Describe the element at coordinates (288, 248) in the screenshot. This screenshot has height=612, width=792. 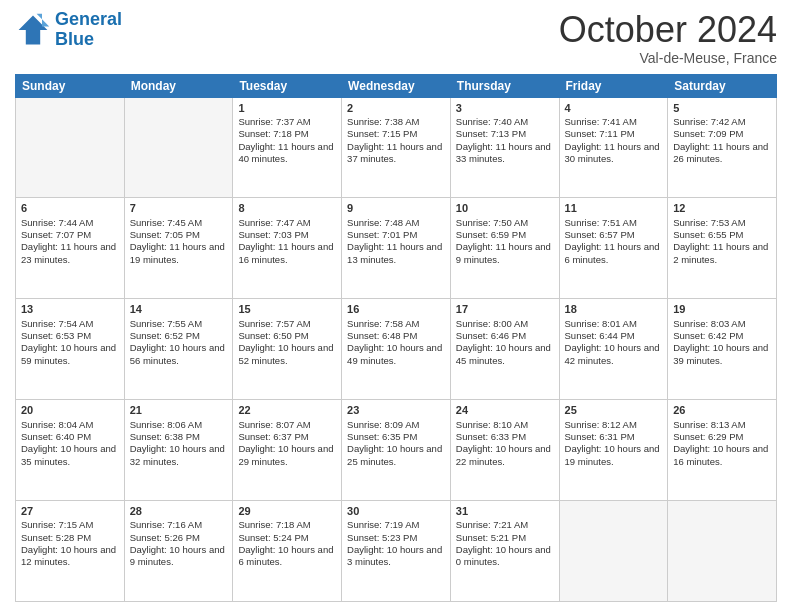
I see `table-row: 8Sunrise: 7:47 AMSunset: 7:03 PMDaylight…` at that location.